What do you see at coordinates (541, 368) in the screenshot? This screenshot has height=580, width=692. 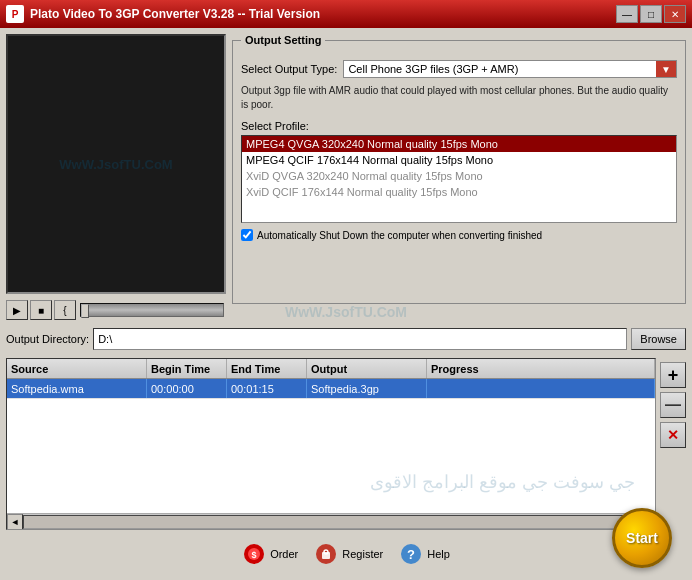 I see `col-header-progress: Progress` at bounding box center [541, 368].